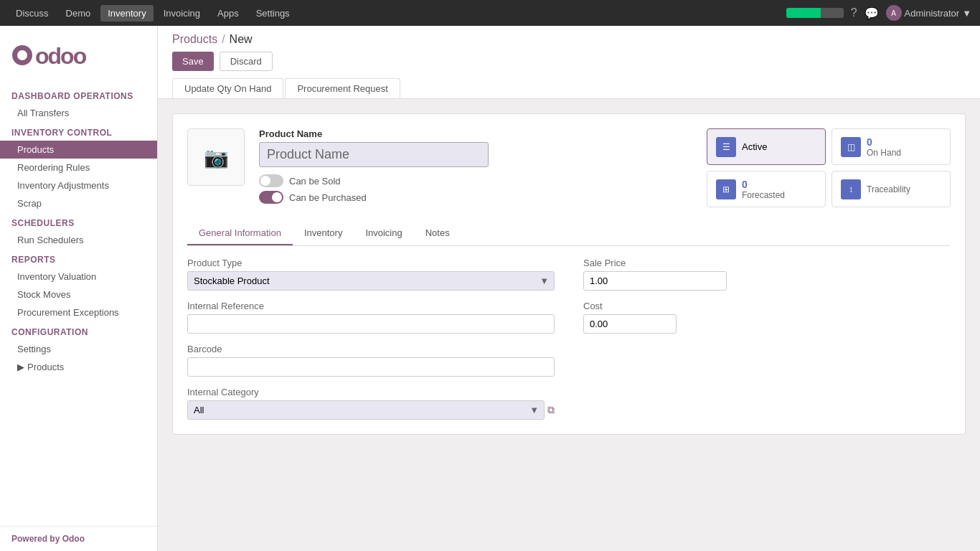 Image resolution: width=980 pixels, height=551 pixels. Describe the element at coordinates (928, 13) in the screenshot. I see `user-menu: A Administrator ▼` at that location.